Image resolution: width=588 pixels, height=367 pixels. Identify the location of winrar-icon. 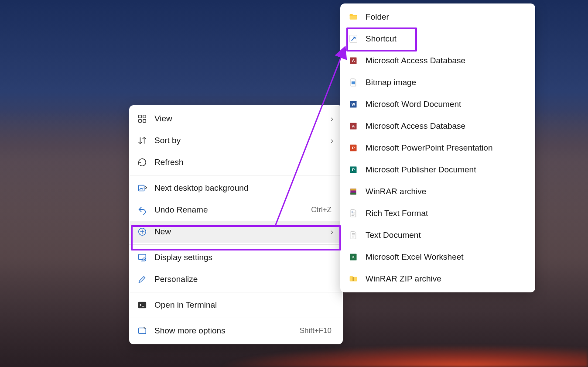
(353, 192).